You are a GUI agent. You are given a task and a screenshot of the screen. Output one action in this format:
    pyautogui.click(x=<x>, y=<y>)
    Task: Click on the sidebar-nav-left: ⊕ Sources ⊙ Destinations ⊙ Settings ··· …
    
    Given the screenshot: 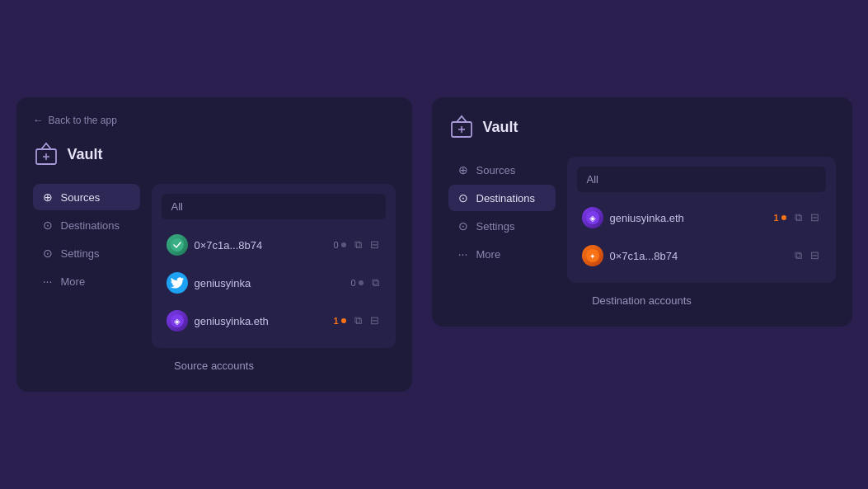 What is the action you would take?
    pyautogui.click(x=87, y=266)
    